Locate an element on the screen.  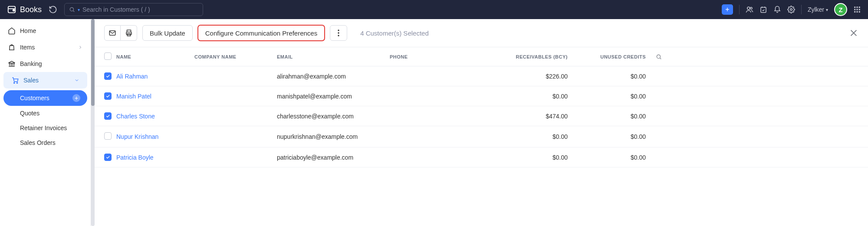
sidebar-item-label: Sales is located at coordinates (31, 80).